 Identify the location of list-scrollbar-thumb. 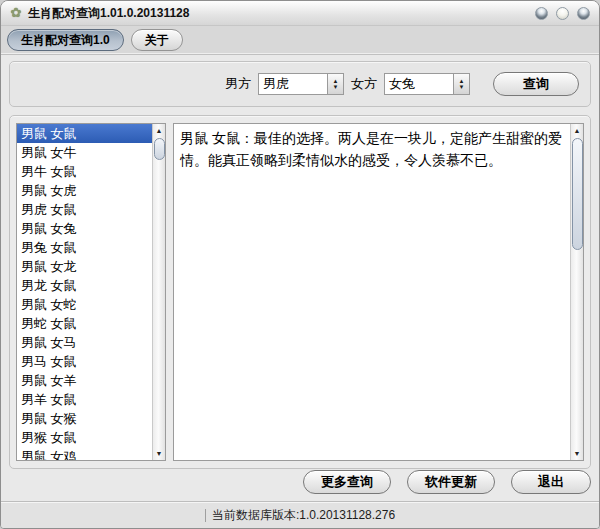
(160, 149).